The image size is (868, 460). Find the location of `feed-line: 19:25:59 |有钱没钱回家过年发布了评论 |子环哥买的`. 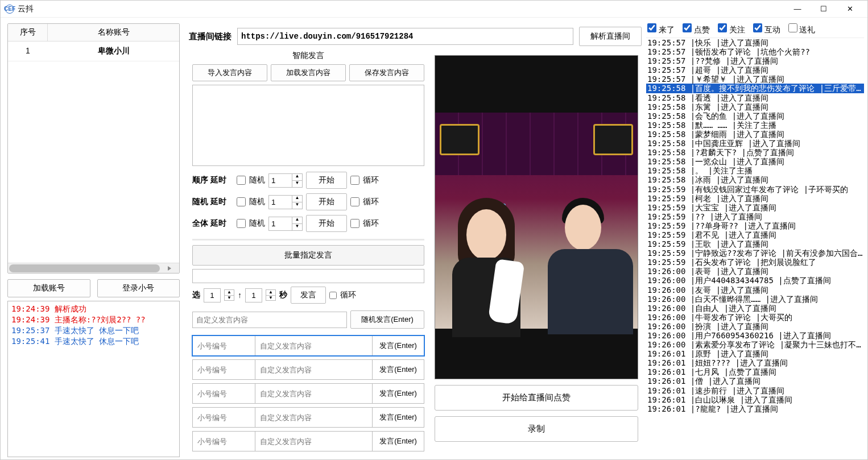

feed-line: 19:25:59 |有钱没钱回家过年发布了评论 |子环哥买的 is located at coordinates (755, 189).